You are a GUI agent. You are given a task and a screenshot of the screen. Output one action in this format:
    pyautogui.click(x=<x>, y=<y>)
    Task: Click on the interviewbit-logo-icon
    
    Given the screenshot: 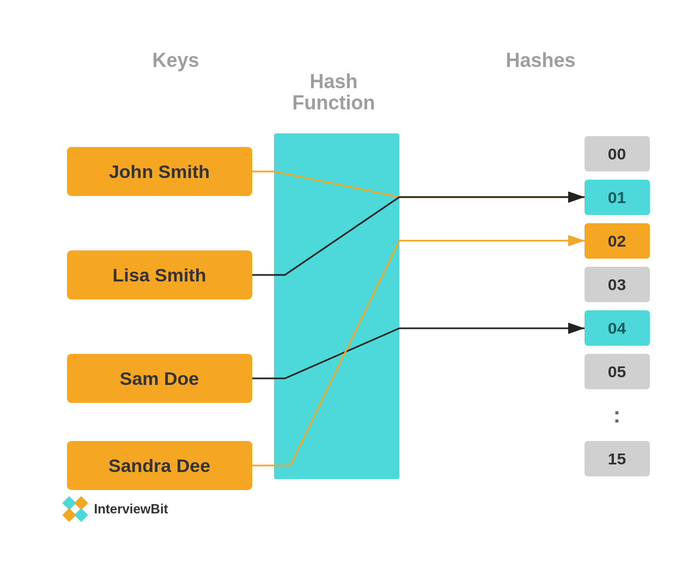 What is the action you would take?
    pyautogui.click(x=75, y=509)
    